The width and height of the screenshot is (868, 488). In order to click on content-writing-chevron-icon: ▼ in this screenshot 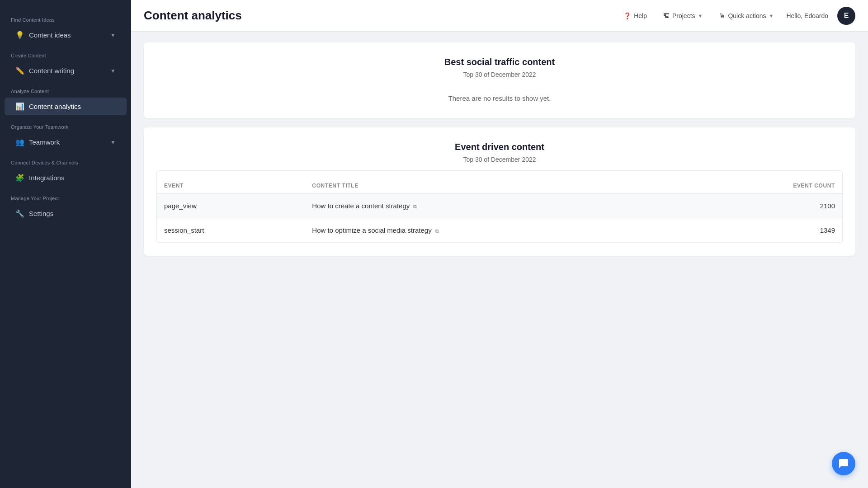, I will do `click(113, 71)`.